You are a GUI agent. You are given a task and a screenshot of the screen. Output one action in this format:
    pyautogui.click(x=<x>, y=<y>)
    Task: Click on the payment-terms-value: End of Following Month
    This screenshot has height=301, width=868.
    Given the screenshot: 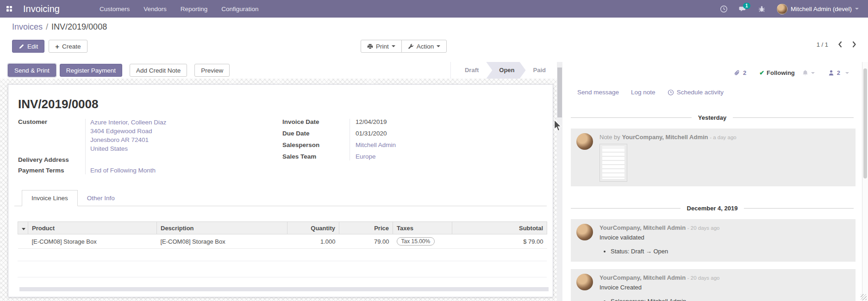 What is the action you would take?
    pyautogui.click(x=123, y=170)
    